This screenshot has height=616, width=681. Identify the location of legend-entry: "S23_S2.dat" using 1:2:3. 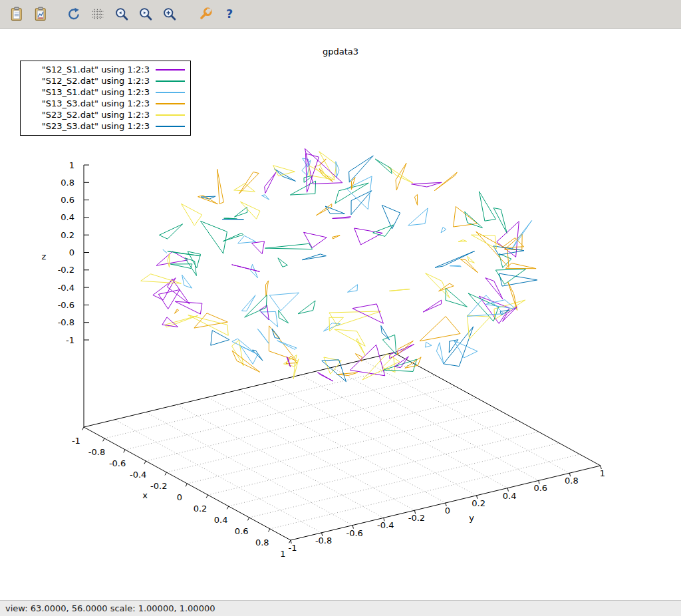
(105, 114).